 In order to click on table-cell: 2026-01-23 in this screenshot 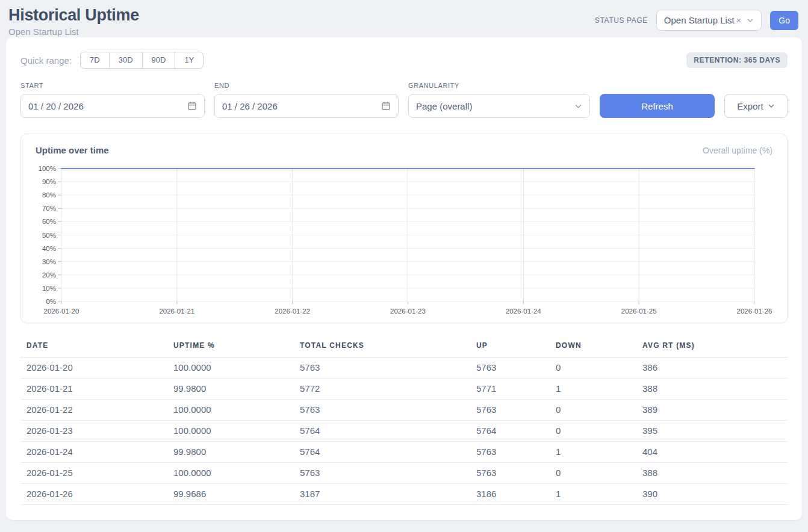, I will do `click(94, 431)`.